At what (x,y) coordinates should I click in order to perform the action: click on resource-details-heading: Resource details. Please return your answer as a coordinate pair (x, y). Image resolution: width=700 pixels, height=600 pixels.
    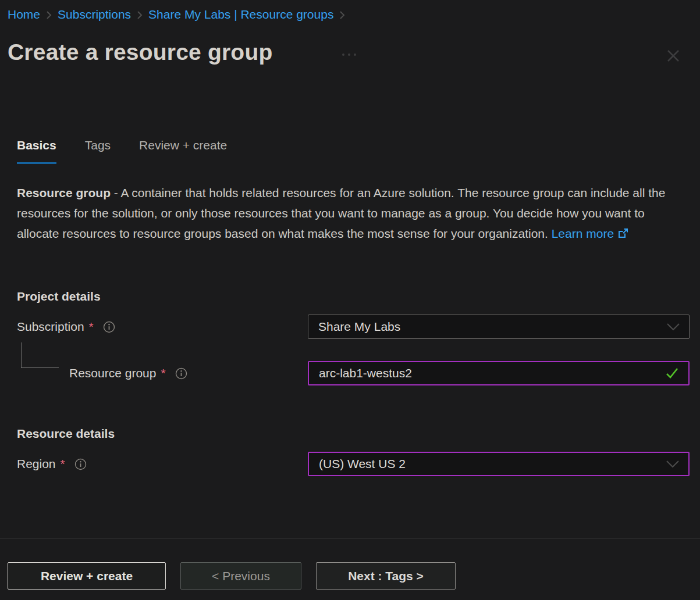
    Looking at the image, I should click on (66, 434).